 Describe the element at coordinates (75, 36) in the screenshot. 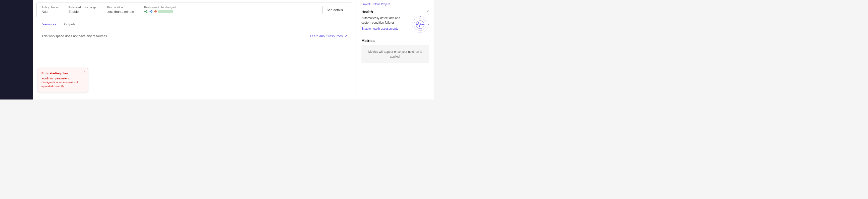

I see `no-resources-text: This workspace does not have any resourc…` at that location.